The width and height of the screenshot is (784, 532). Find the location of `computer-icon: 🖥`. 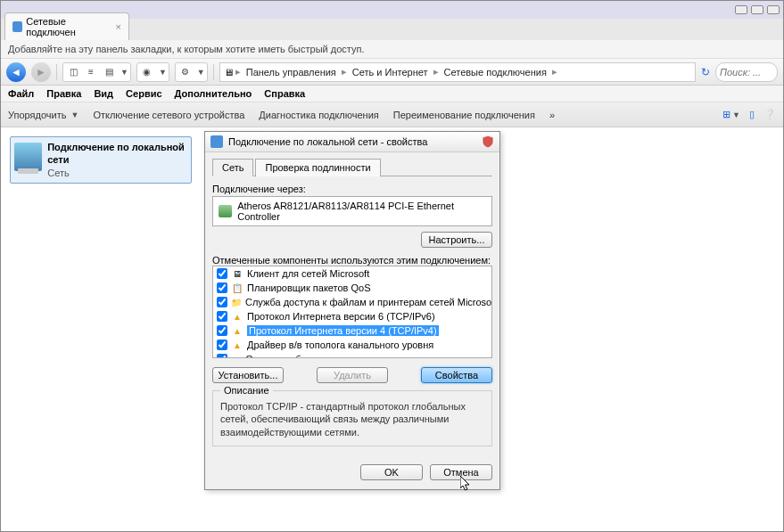

computer-icon: 🖥 is located at coordinates (228, 72).